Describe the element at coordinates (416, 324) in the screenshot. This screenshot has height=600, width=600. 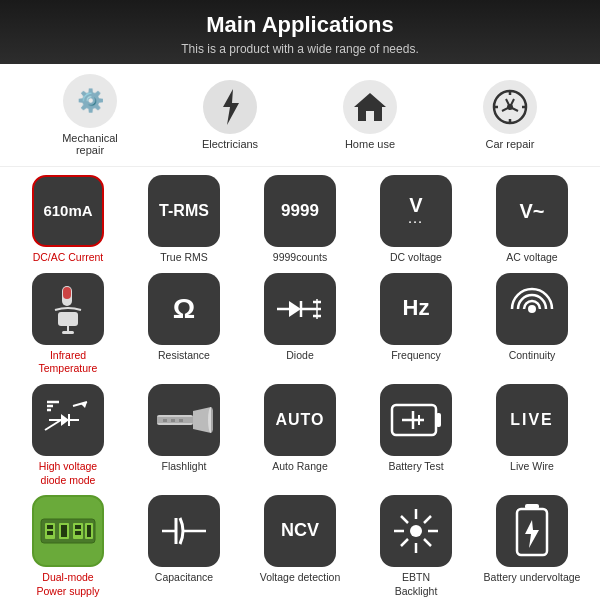
I see `grid-item-frequency: Hz Frequency` at that location.